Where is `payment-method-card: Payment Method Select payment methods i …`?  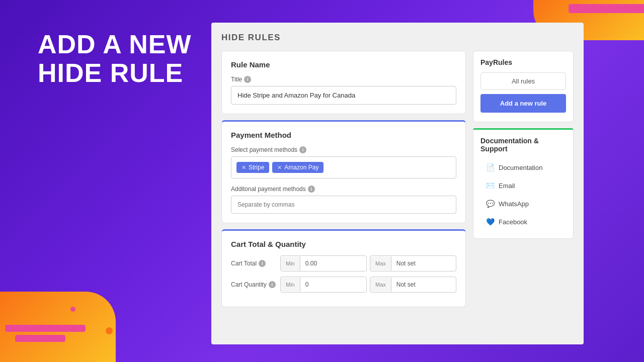 payment-method-card: Payment Method Select payment methods i … is located at coordinates (344, 172).